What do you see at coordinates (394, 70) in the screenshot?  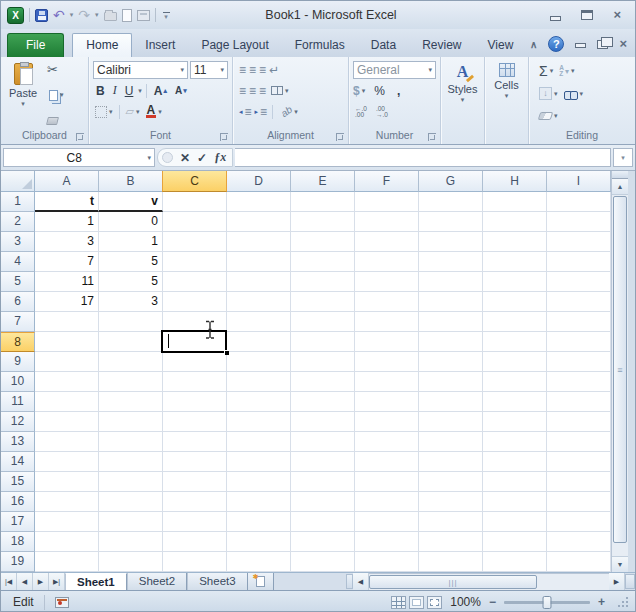 I see `number-format-combo: General▾` at bounding box center [394, 70].